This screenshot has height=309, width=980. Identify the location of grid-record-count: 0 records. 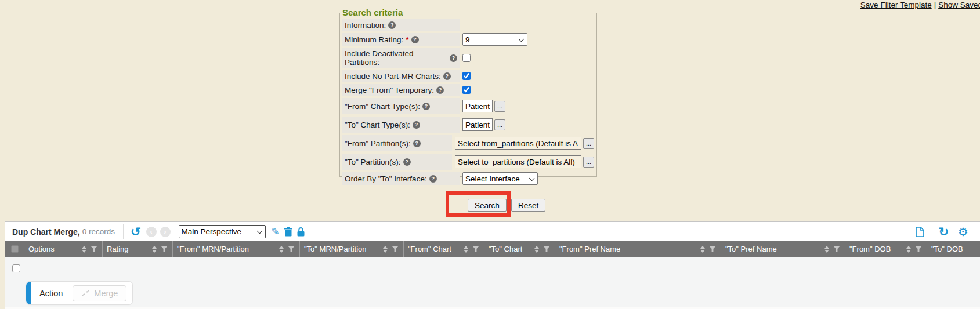
(99, 232).